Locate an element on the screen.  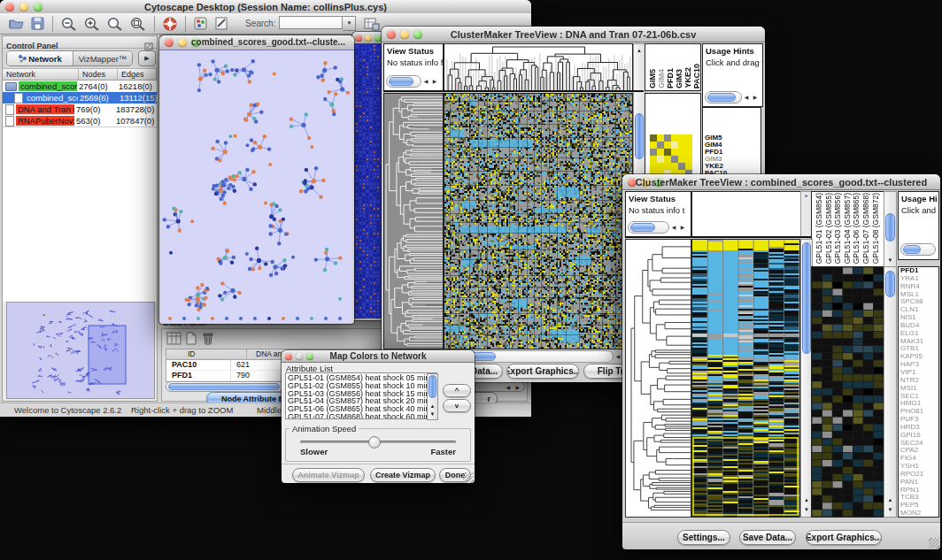
tv2-column-dendrogram is located at coordinates (746, 214).